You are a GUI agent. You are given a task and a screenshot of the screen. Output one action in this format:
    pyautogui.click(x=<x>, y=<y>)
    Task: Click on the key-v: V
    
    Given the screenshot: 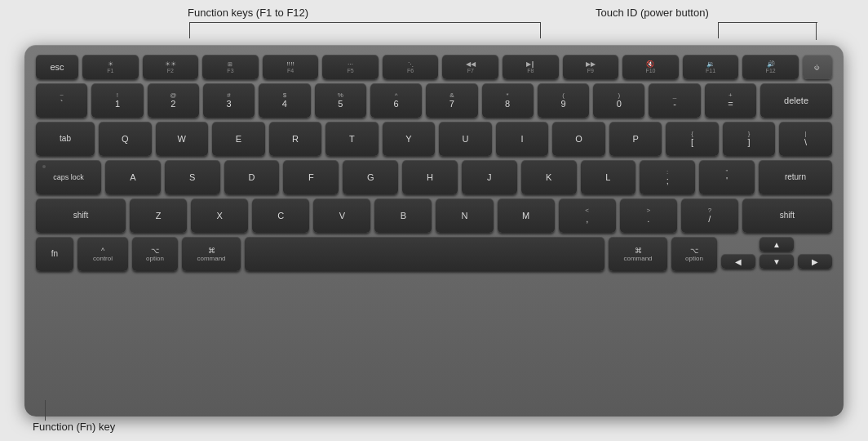 What is the action you would take?
    pyautogui.click(x=342, y=216)
    